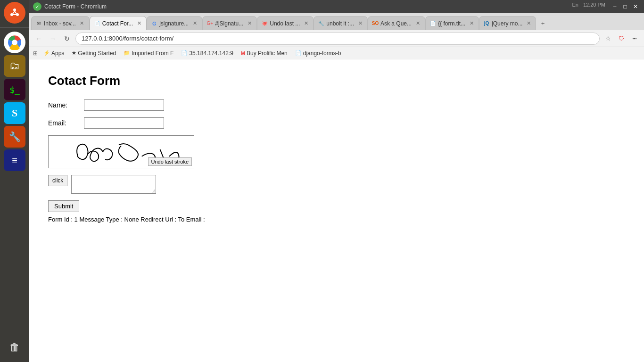 This screenshot has width=644, height=362. What do you see at coordinates (60, 24) in the screenshot?
I see `tab-label-gmail: Inbox - sov...` at bounding box center [60, 24].